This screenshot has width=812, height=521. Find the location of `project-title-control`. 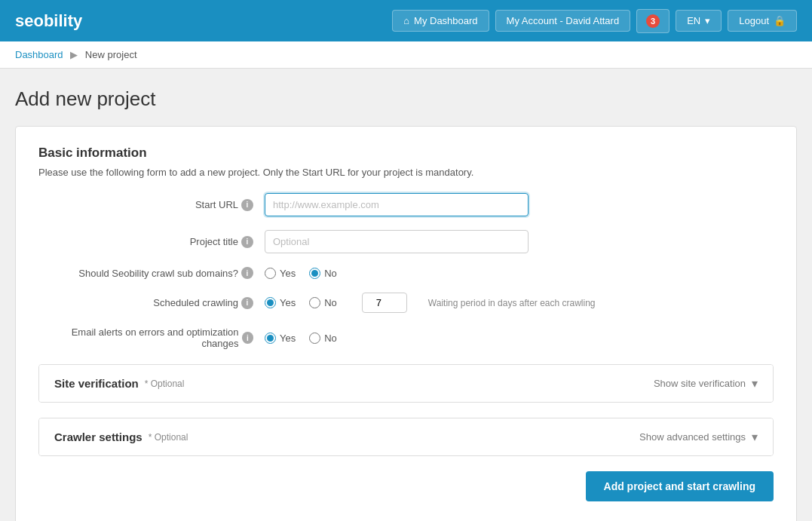

project-title-control is located at coordinates (397, 241).